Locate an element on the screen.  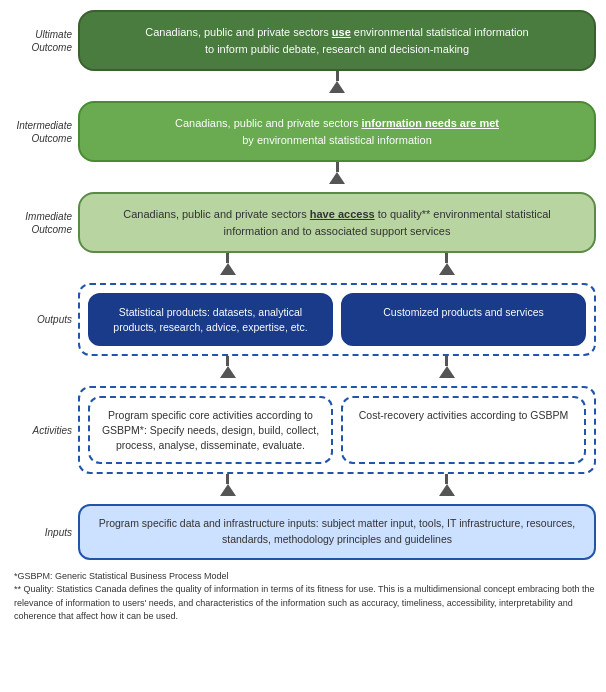
ultimate-box: Canadians, public and private sectors us… is located at coordinates (337, 40).